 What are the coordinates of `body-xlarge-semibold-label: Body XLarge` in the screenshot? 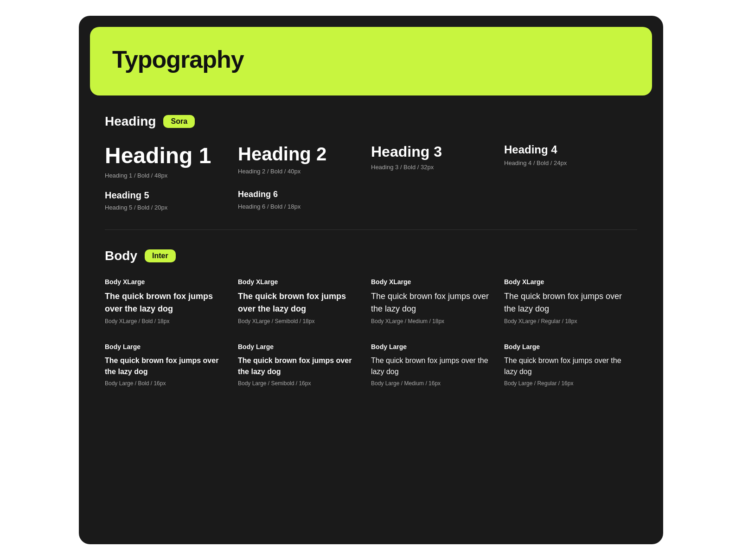 It's located at (299, 282).